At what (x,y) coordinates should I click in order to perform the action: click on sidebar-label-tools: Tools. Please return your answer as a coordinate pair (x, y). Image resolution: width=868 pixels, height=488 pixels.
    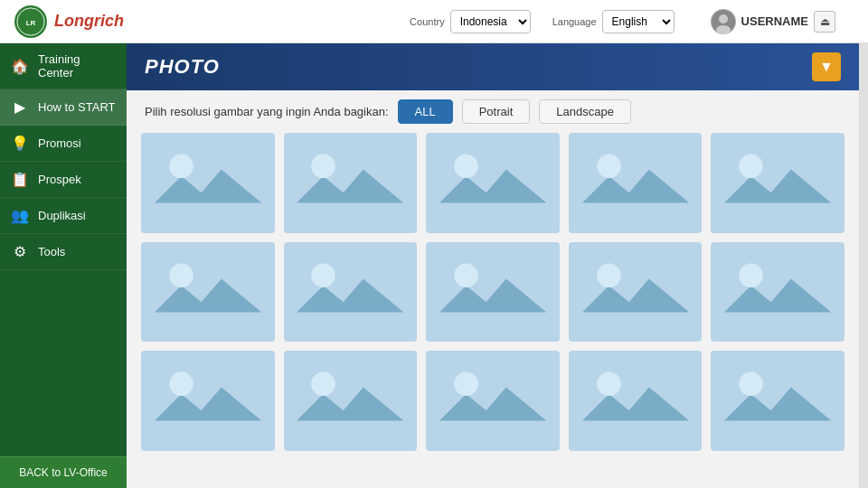
    Looking at the image, I should click on (52, 251).